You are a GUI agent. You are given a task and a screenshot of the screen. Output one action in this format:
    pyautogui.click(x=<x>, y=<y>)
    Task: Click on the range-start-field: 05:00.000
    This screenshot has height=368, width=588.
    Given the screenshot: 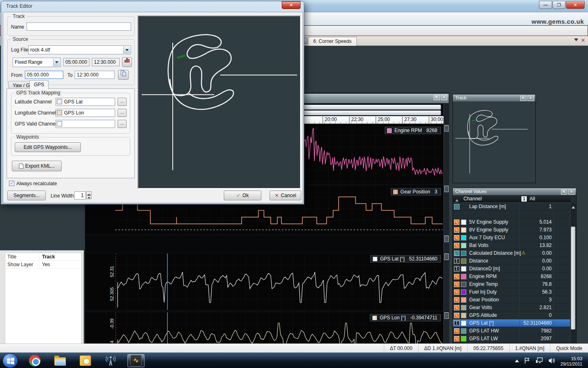 What is the action you would take?
    pyautogui.click(x=76, y=62)
    